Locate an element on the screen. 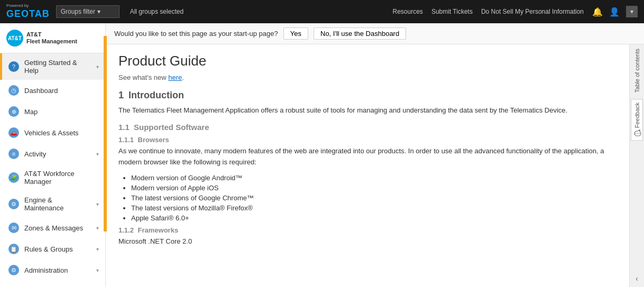  orange-scroll-indicator is located at coordinates (105, 134).